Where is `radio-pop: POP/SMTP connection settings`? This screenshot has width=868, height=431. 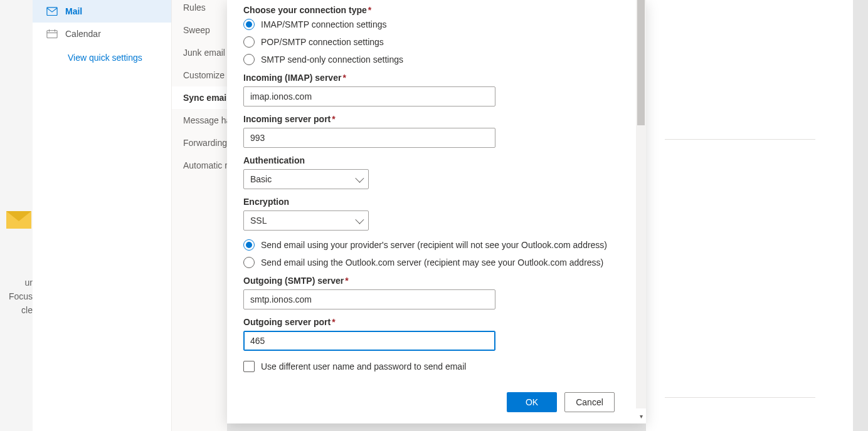
radio-pop: POP/SMTP connection settings is located at coordinates (431, 42).